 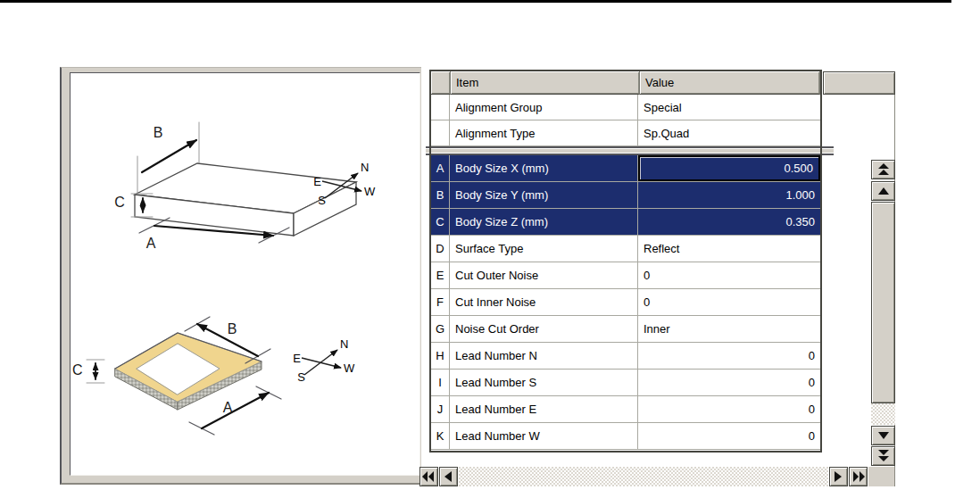 What do you see at coordinates (544, 248) in the screenshot?
I see `item-cell: Surface Type` at bounding box center [544, 248].